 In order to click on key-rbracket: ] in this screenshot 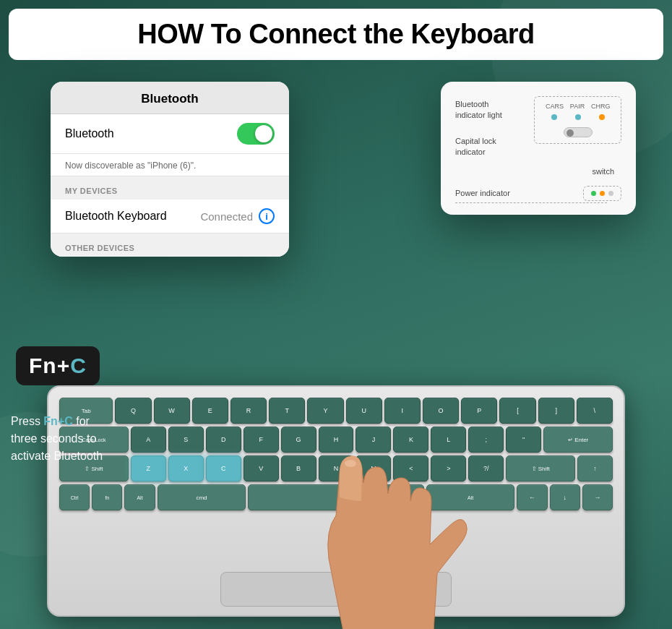, I will do `click(556, 411)`.